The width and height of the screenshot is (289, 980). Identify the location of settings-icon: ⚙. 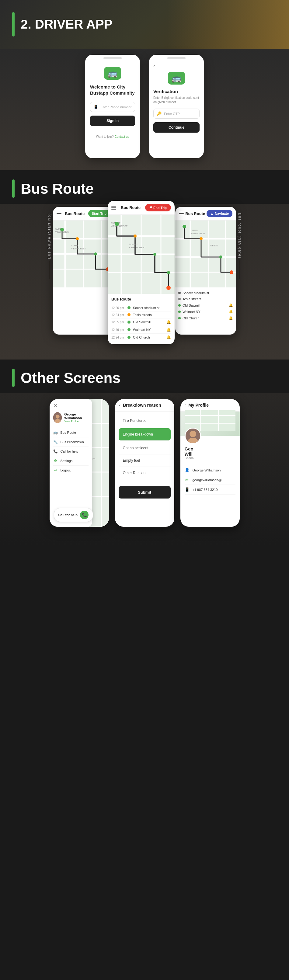
(56, 461).